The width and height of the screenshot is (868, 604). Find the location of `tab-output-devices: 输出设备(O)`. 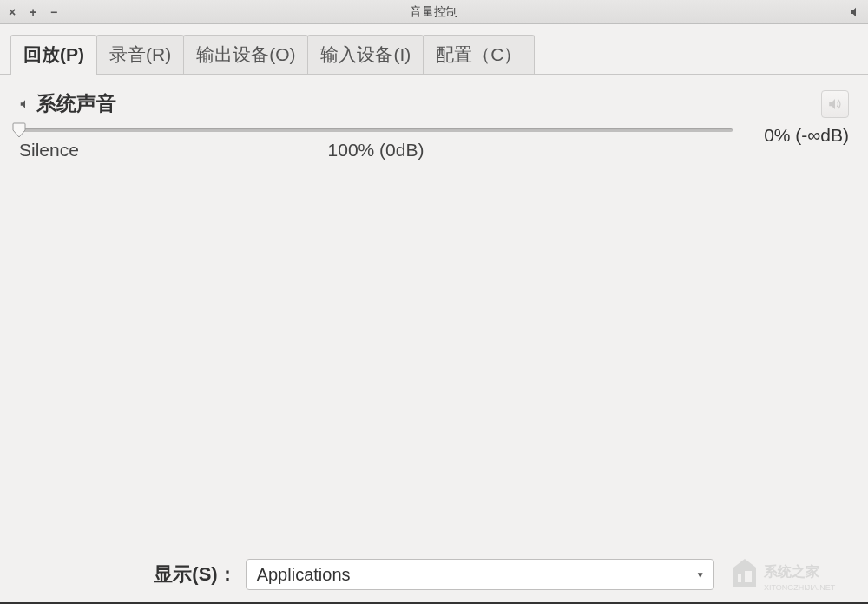

tab-output-devices: 输出设备(O) is located at coordinates (246, 54).